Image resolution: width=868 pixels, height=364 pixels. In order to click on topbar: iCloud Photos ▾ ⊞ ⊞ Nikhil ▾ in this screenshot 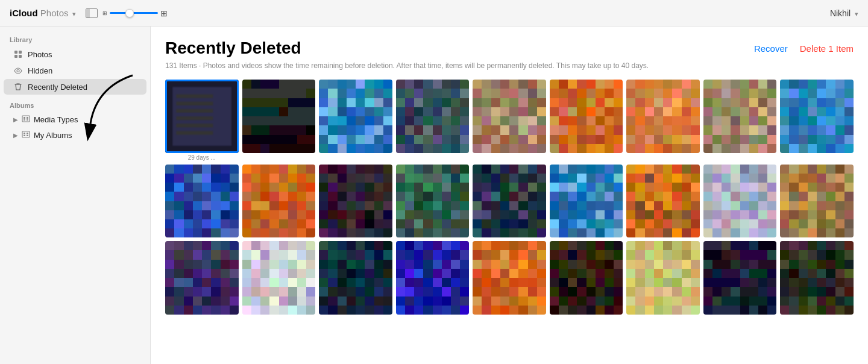, I will do `click(434, 13)`.